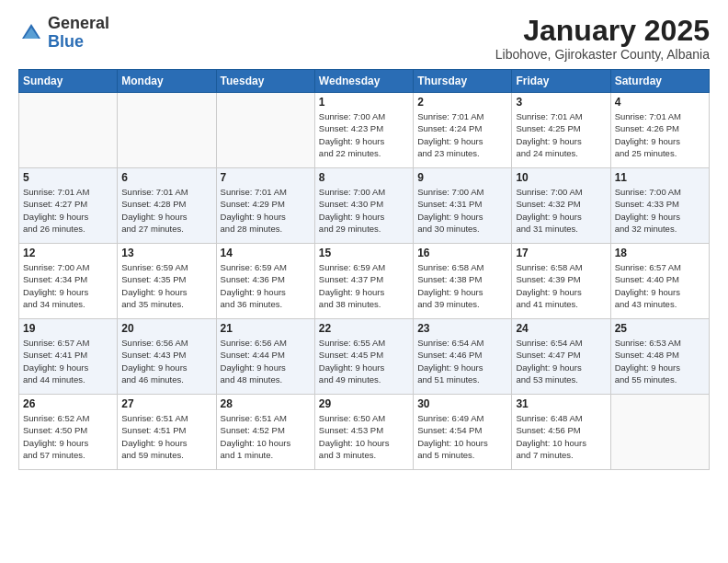 This screenshot has width=728, height=563. I want to click on header: General Blue January 2025 Libohove, Gjir…, so click(364, 39).